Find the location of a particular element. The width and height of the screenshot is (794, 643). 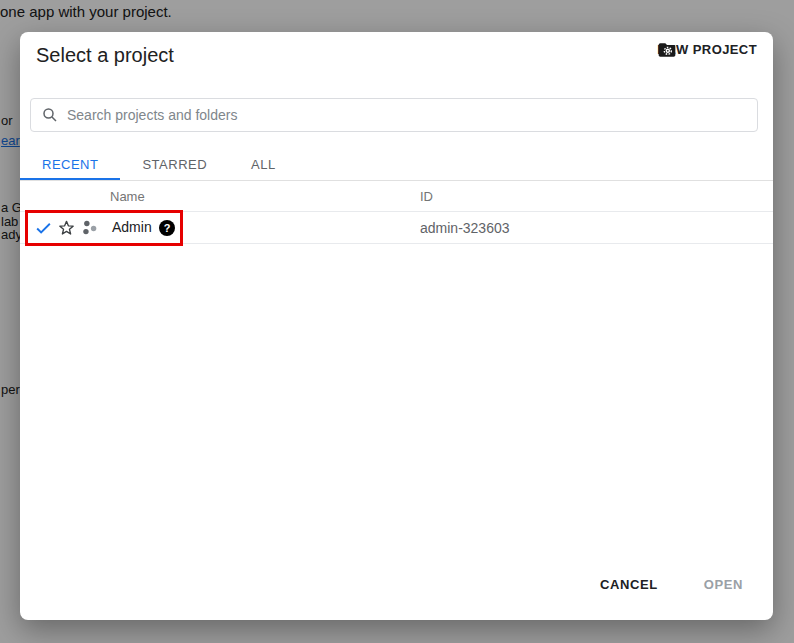

dialog-footer: CANCEL OPEN is located at coordinates (672, 584).